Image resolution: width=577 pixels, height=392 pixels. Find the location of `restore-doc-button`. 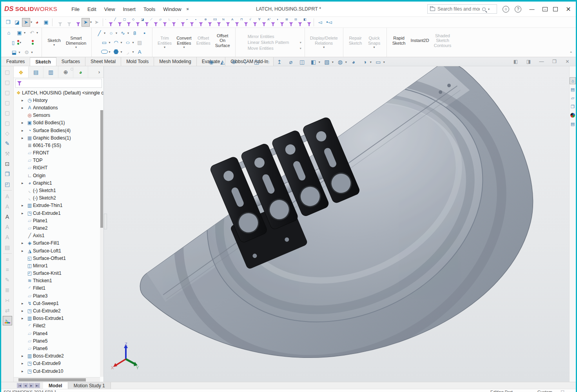

restore-doc-button is located at coordinates (554, 62).